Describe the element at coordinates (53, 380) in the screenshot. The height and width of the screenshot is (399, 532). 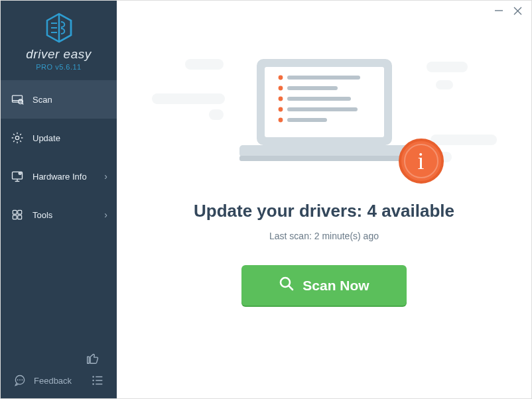
I see `feedback-label: Feedback` at that location.